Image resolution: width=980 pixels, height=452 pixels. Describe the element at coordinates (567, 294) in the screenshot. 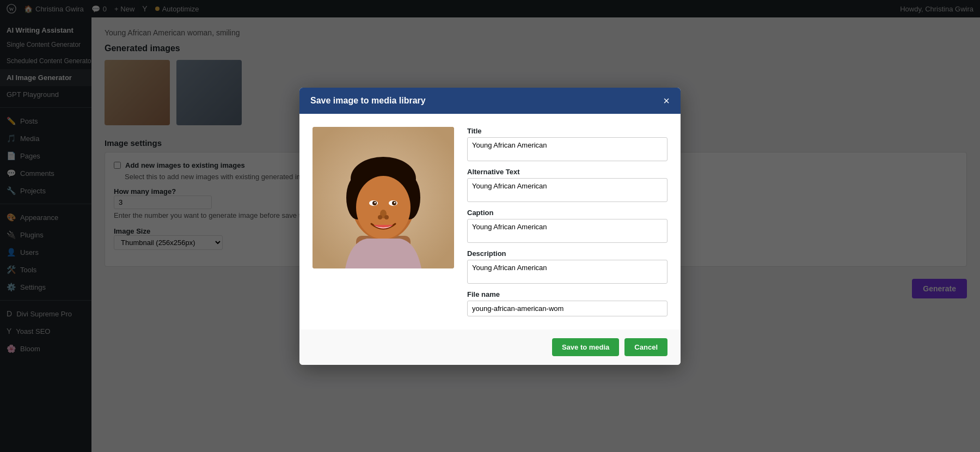

I see `filename-label: File name` at that location.